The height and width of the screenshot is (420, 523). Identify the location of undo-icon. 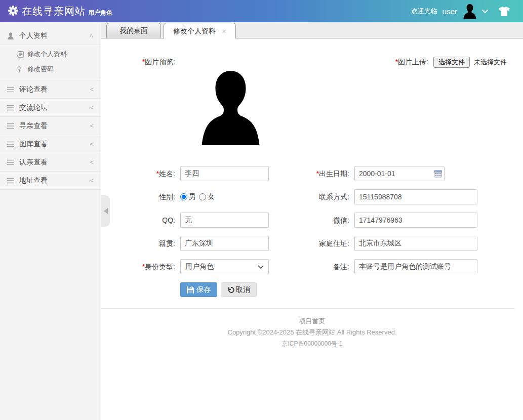
(231, 290).